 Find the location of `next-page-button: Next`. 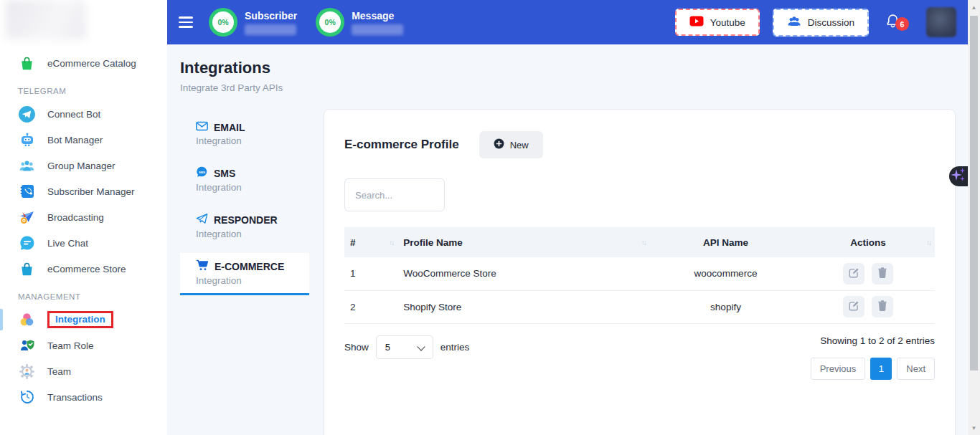

next-page-button: Next is located at coordinates (915, 368).